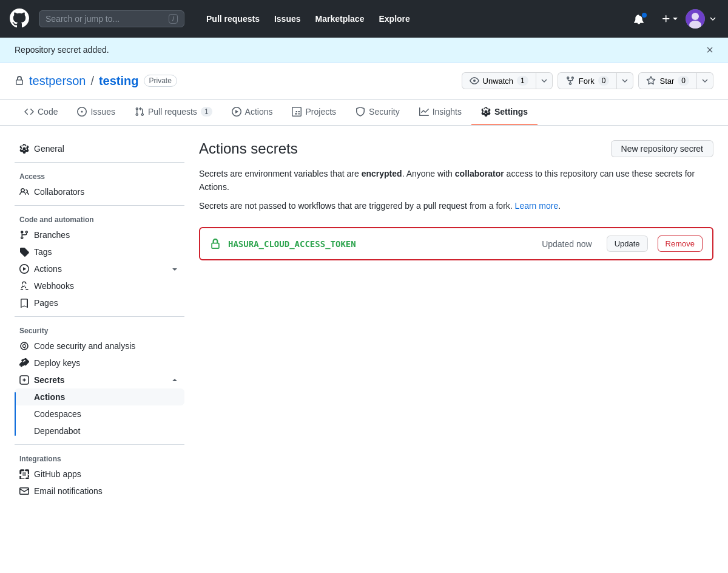  I want to click on lock-icon, so click(19, 81).